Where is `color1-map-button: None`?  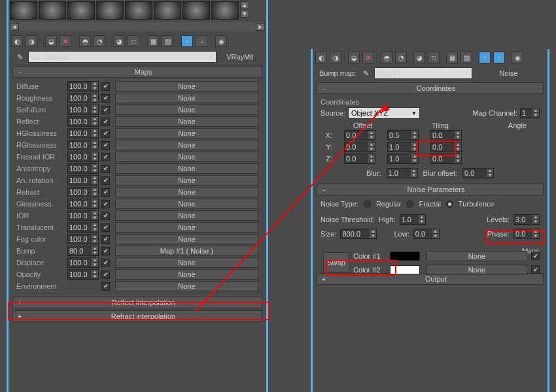 color1-map-button: None is located at coordinates (477, 256).